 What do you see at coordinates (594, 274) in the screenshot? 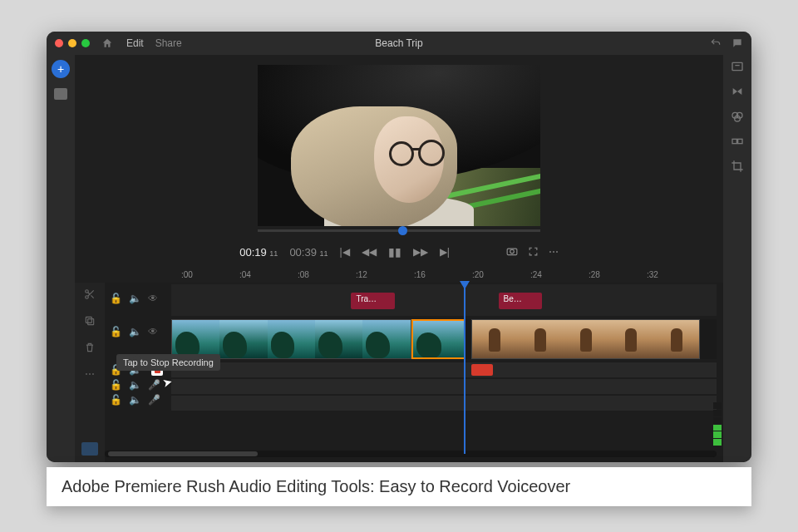
I see `ruler-tick: :28` at bounding box center [594, 274].